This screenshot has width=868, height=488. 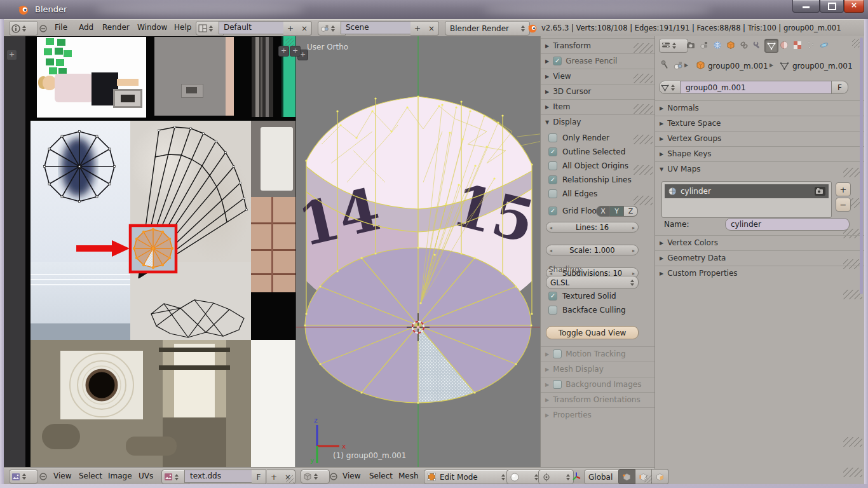 What do you see at coordinates (627, 477) in the screenshot?
I see `vertex-select-button` at bounding box center [627, 477].